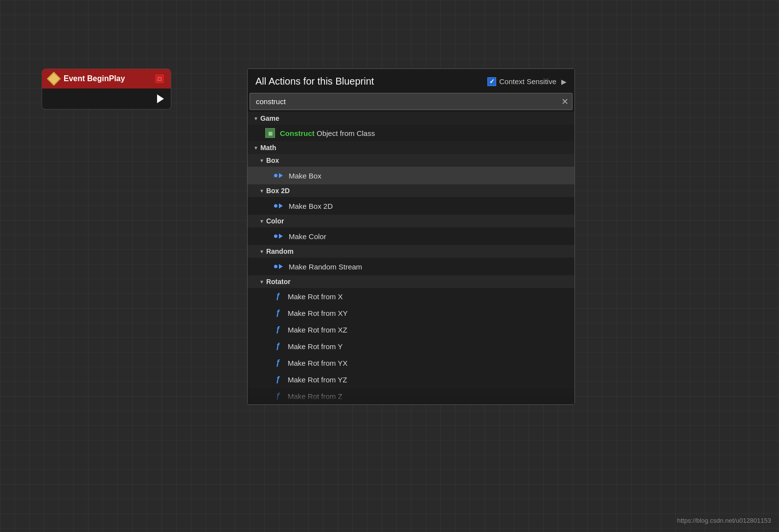  I want to click on item-text: Make Box 2D, so click(311, 206).